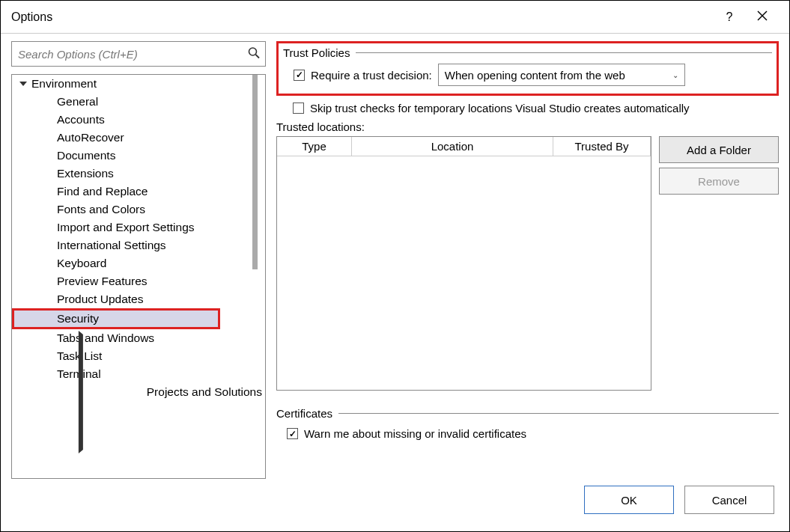 Image resolution: width=790 pixels, height=532 pixels. I want to click on skip-trust-label: Skip trust checks for temporary location…, so click(500, 108).